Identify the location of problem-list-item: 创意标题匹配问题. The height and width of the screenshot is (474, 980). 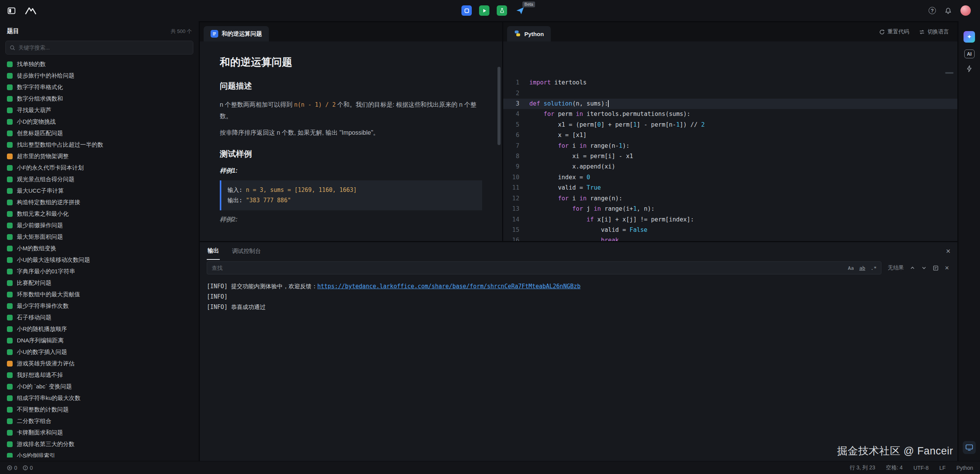
(99, 133).